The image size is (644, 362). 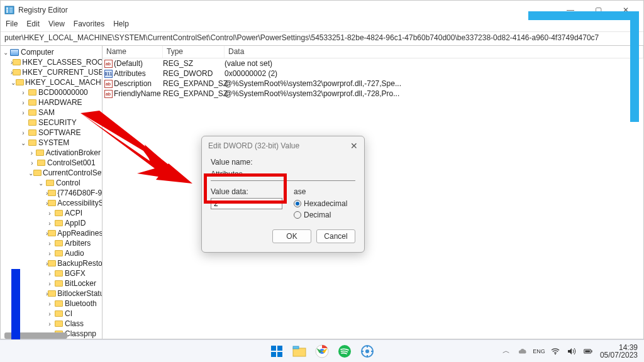 What do you see at coordinates (539, 351) in the screenshot?
I see `language-icon: ENG` at bounding box center [539, 351].